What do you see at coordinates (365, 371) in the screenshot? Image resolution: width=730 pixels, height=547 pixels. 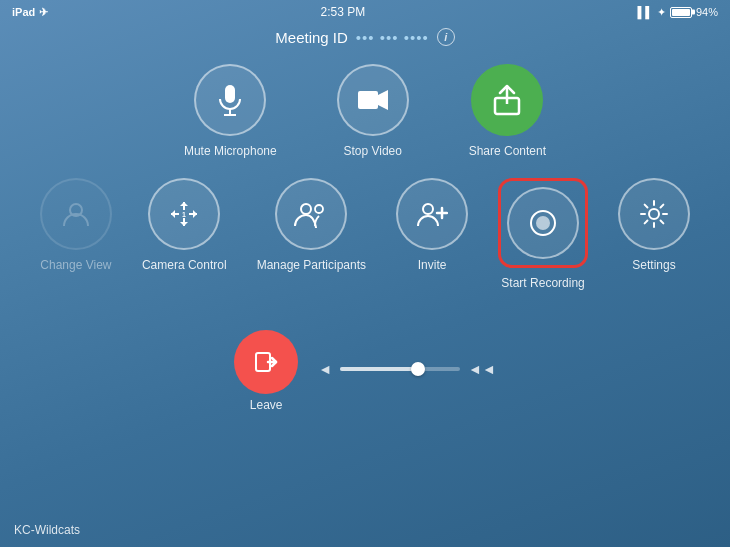 I see `leave-area: Leave ◄ ◄◄` at bounding box center [365, 371].